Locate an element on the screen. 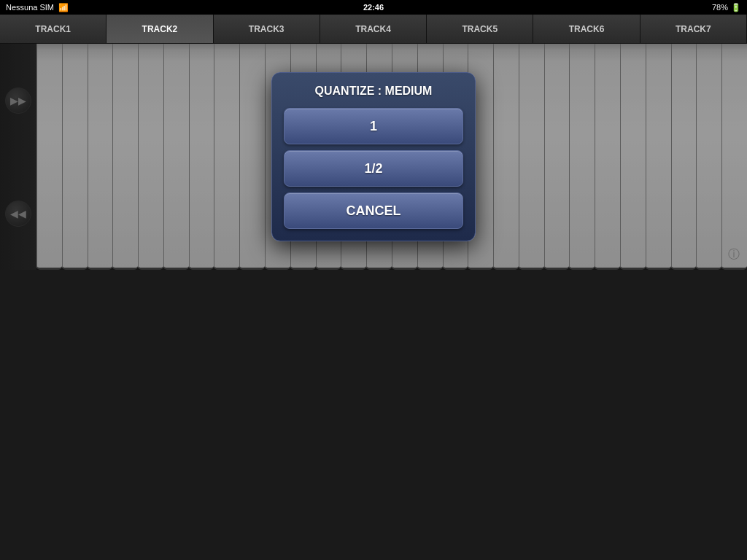  quantize-half-button: 1/2 is located at coordinates (374, 168).